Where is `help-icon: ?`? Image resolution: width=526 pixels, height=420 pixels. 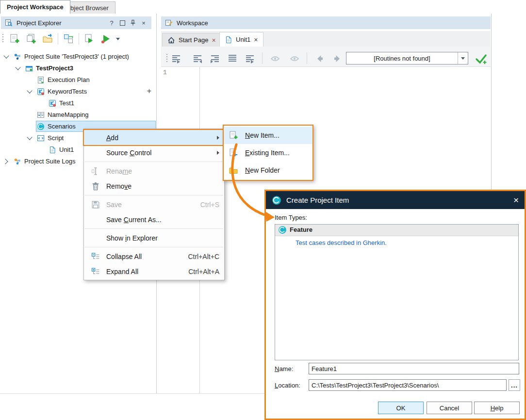
help-icon: ? is located at coordinates (112, 23).